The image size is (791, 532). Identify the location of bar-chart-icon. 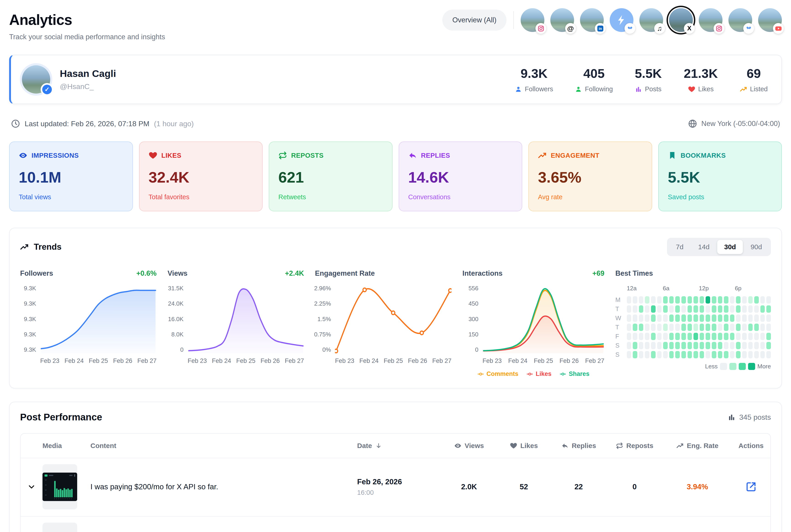
(639, 89).